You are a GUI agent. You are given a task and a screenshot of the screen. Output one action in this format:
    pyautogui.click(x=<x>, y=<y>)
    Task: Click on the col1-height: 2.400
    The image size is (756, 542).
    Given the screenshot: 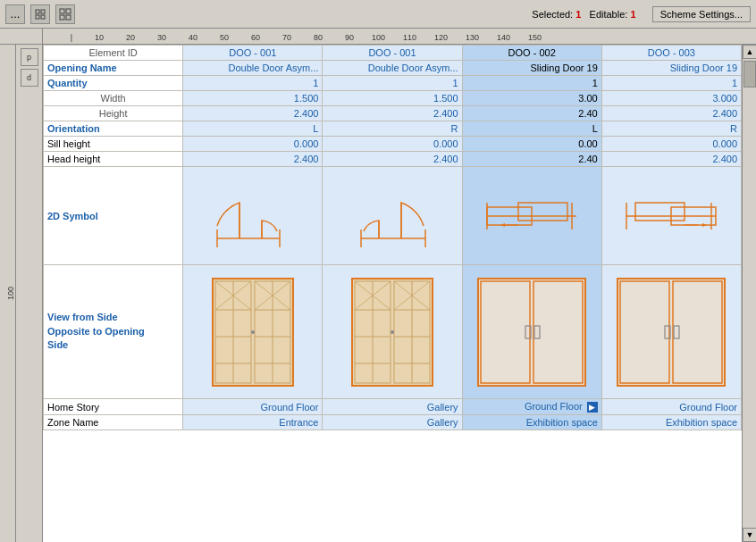 What is the action you would take?
    pyautogui.click(x=253, y=114)
    